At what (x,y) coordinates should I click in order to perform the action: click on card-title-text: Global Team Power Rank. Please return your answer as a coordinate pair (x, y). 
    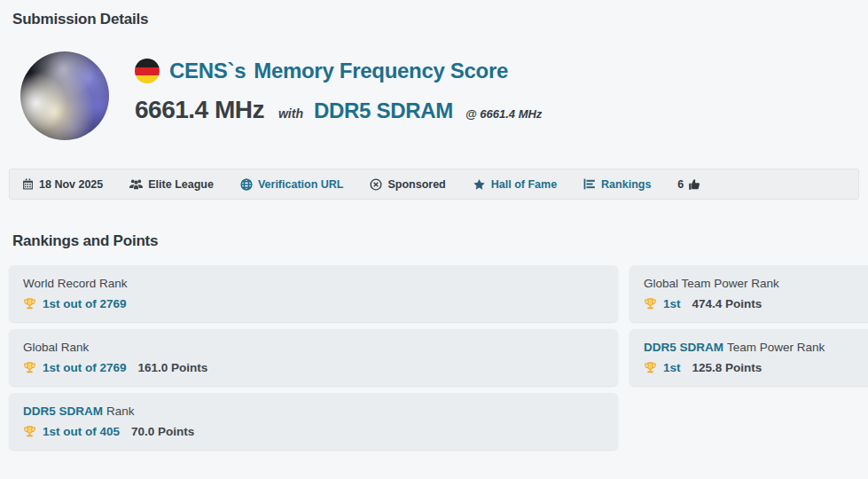
    Looking at the image, I should click on (711, 284).